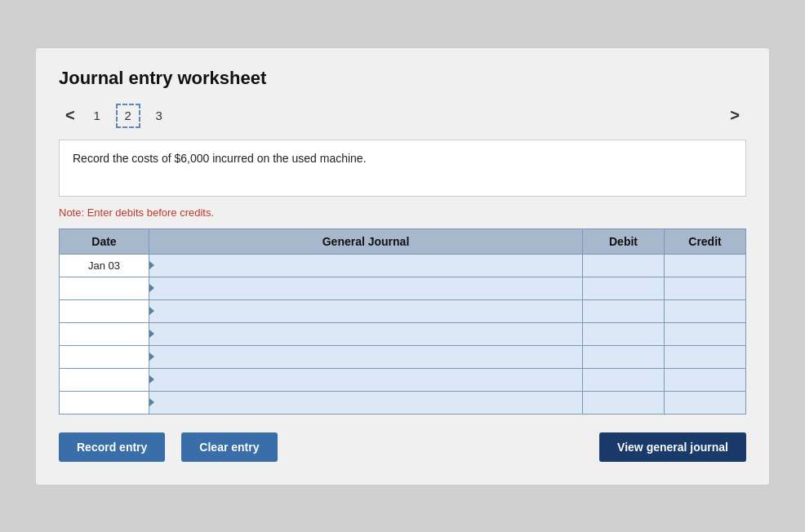 This screenshot has height=532, width=805. I want to click on note-text: Note: Enter debits before credits., so click(402, 212).